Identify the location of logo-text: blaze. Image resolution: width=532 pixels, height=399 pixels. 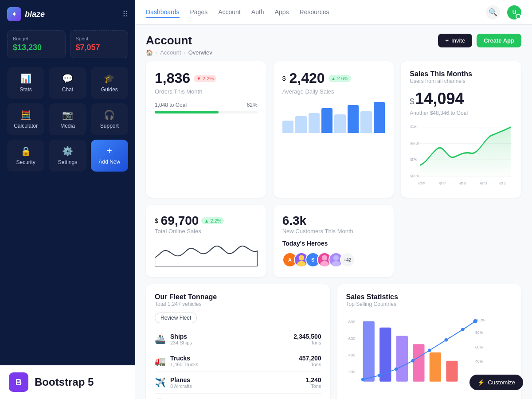
(35, 14).